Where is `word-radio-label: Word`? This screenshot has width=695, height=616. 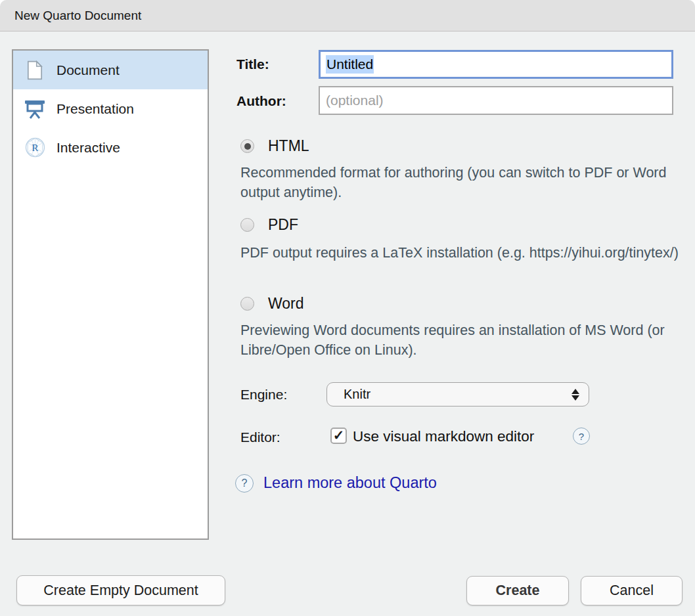 word-radio-label: Word is located at coordinates (286, 303).